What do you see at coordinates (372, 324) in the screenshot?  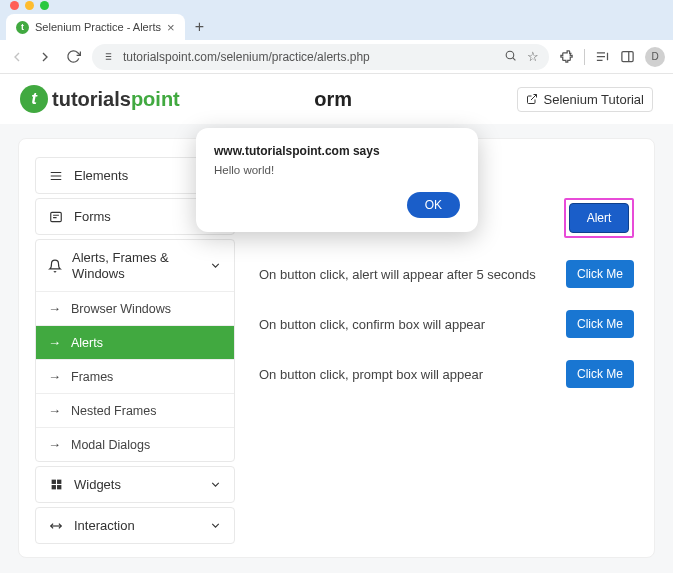 I see `row-text: On button click, confirm box will appear` at bounding box center [372, 324].